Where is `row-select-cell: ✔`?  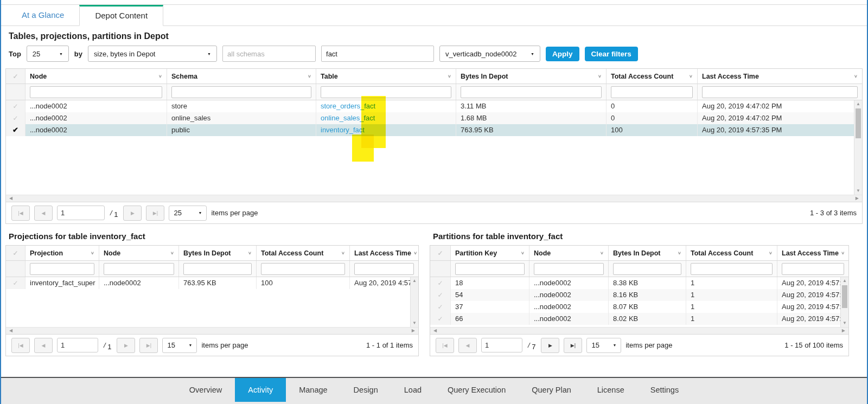
row-select-cell: ✔ is located at coordinates (16, 130).